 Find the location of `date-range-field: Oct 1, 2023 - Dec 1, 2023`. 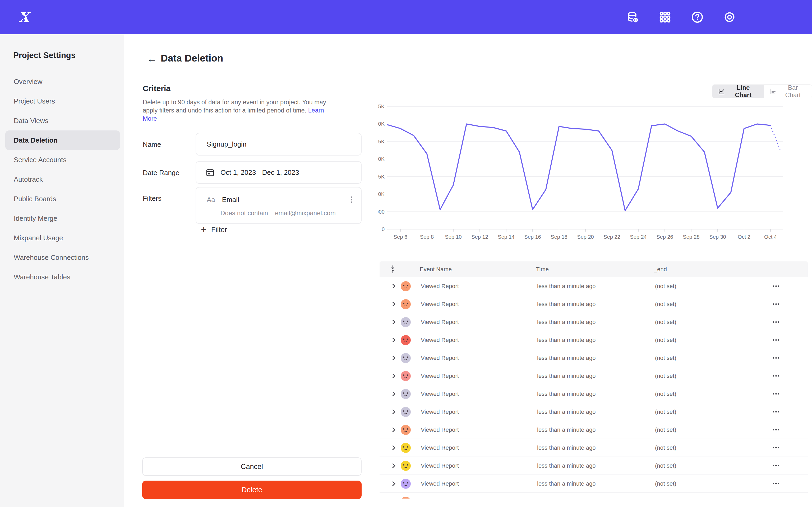

date-range-field: Oct 1, 2023 - Dec 1, 2023 is located at coordinates (278, 172).